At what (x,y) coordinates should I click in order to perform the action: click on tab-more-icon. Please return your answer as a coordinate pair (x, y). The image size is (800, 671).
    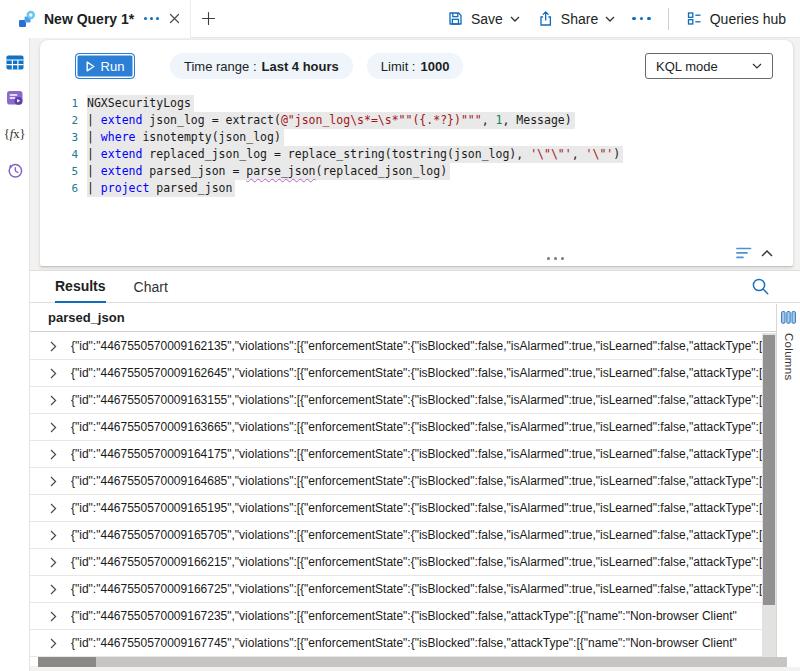
    Looking at the image, I should click on (152, 18).